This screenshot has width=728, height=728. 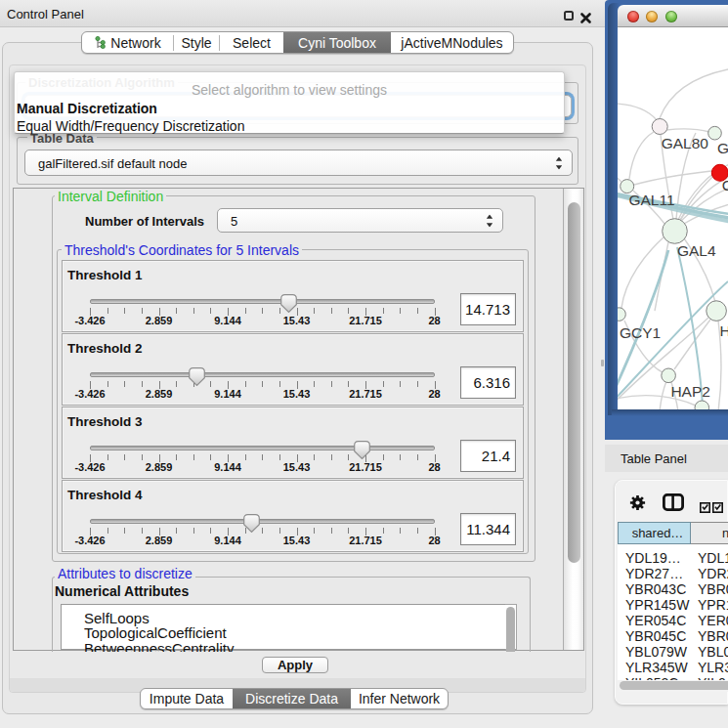 I want to click on svg-text: GAL11, so click(x=651, y=199).